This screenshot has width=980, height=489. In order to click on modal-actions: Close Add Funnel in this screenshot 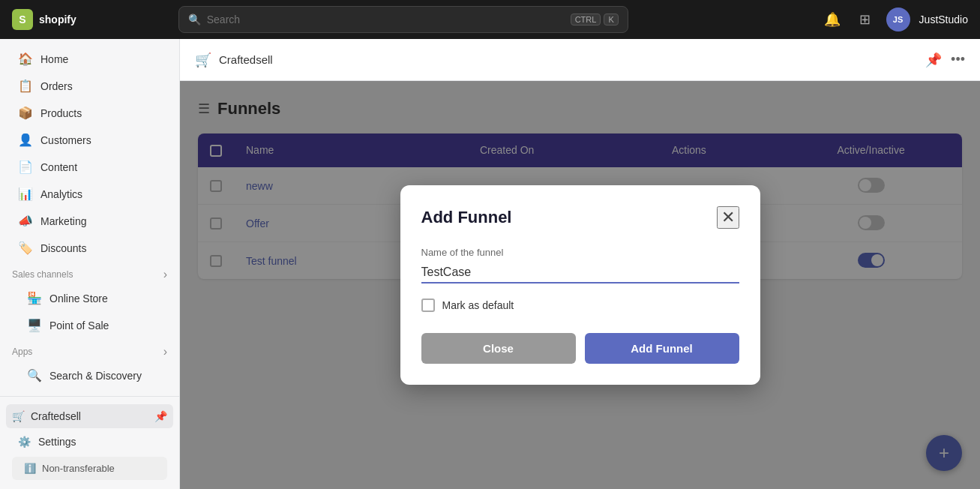, I will do `click(580, 348)`.